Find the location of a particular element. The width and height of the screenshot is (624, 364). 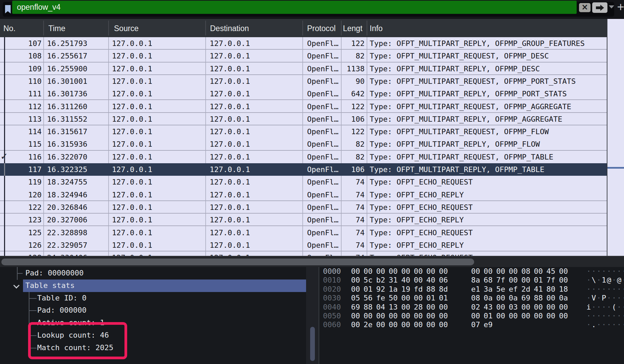

packet-row-125: 12522.328898127.0.0.1127.0.0.1OpenFl…74T… is located at coordinates (303, 233).